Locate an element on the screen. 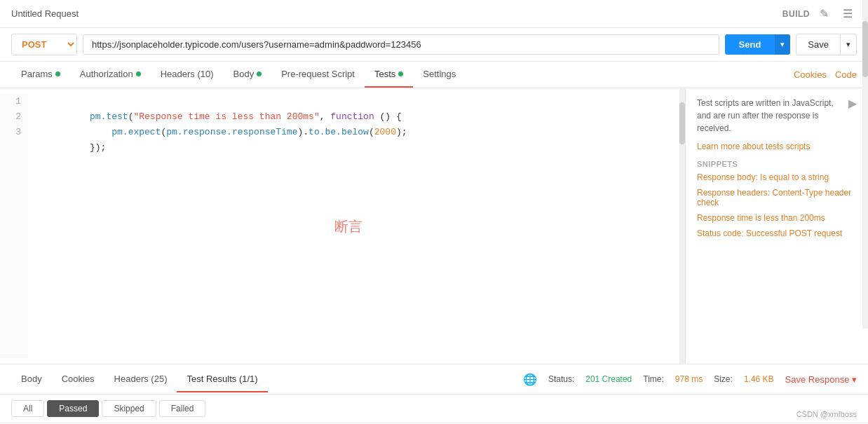 This screenshot has height=424, width=868. tab-params-label: Params is located at coordinates (36, 74).